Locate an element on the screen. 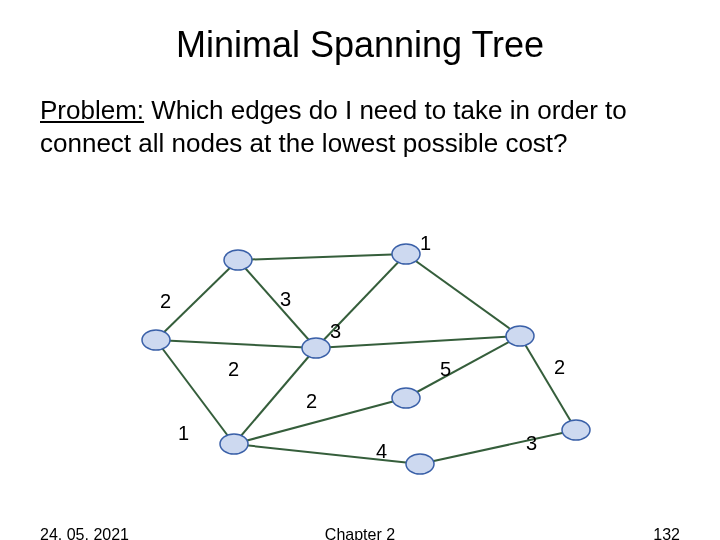 The image size is (720, 540). page-title: Minimal Spanning Tree is located at coordinates (360, 33).